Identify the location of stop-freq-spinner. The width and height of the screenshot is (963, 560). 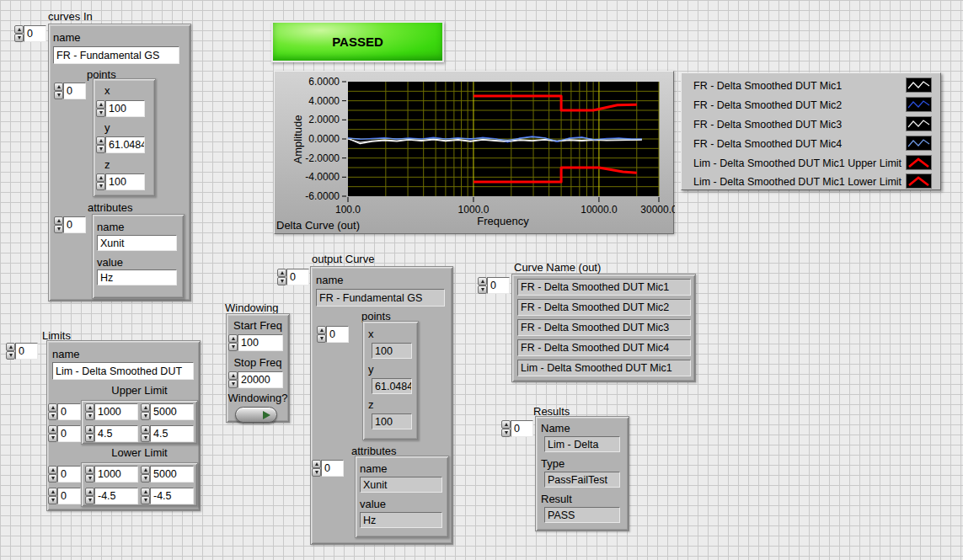
(233, 380).